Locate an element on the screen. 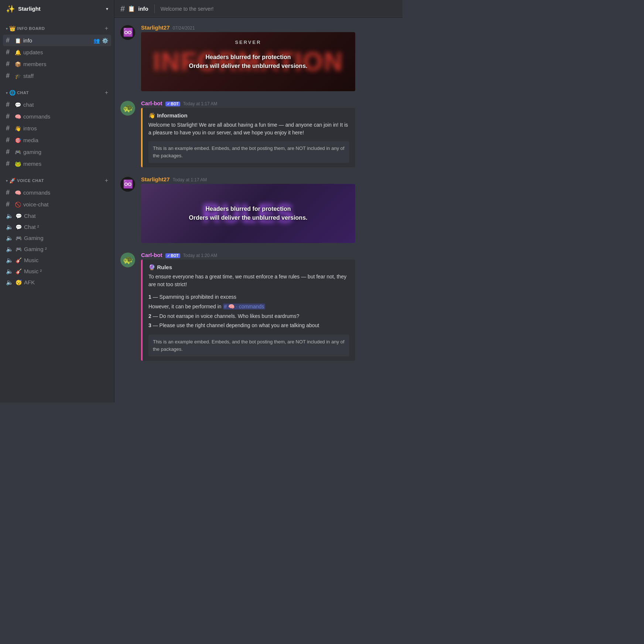  voice-channel-music2: 🔈 🎸 Music ² is located at coordinates (57, 271).